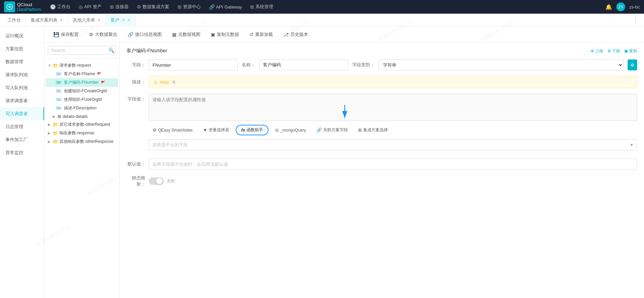 The width and height of the screenshot is (644, 298). Describe the element at coordinates (82, 66) in the screenshot. I see `tree-node-request-params: ▼ 📁 请求参数-request` at that location.